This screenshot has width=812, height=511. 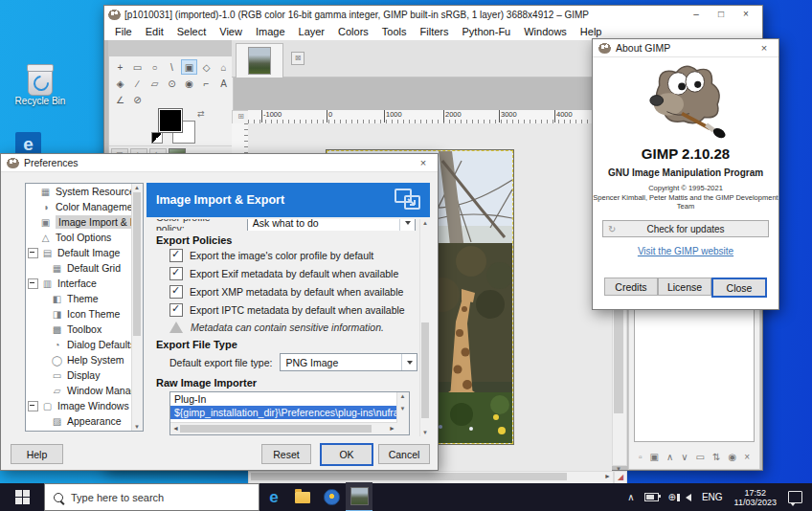 I want to click on crop-tool-icon: ▣, so click(x=190, y=67).